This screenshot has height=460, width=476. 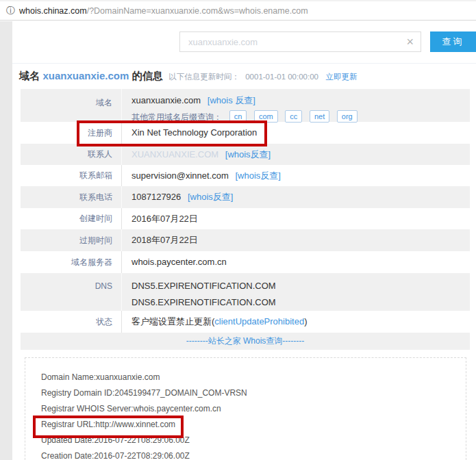 I want to click on title-prefix: 域名, so click(x=29, y=75).